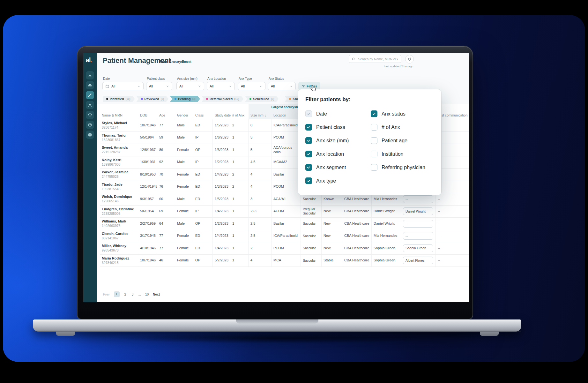 Image resolution: width=588 pixels, height=383 pixels. Describe the element at coordinates (120, 234) in the screenshot. I see `patient-name: Clench, Carolee` at that location.